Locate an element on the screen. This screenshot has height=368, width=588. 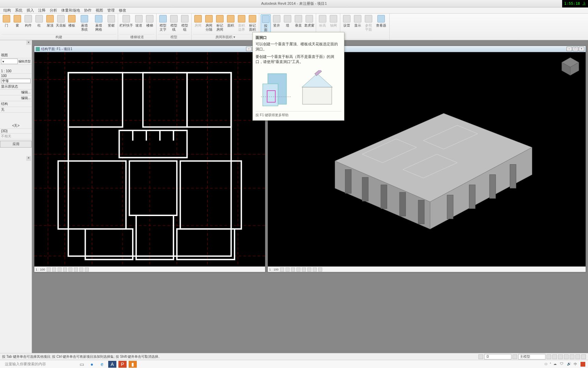
show-original: 显示原状态 is located at coordinates (16, 87).